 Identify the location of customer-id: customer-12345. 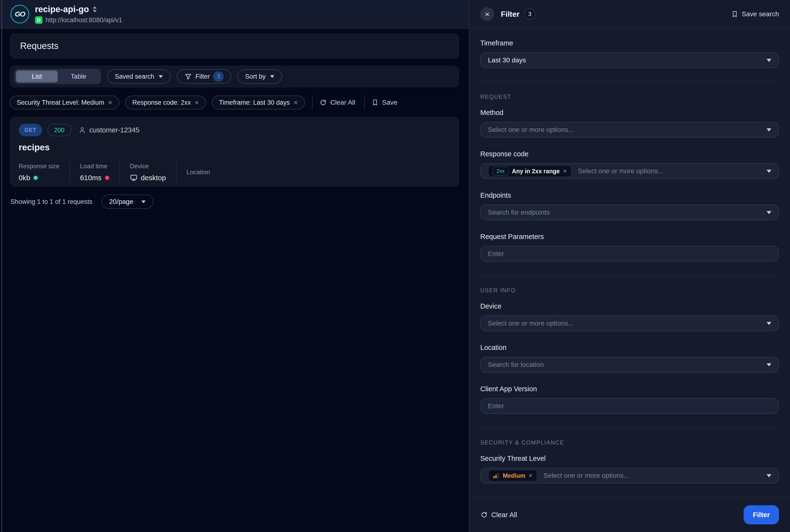
(109, 130).